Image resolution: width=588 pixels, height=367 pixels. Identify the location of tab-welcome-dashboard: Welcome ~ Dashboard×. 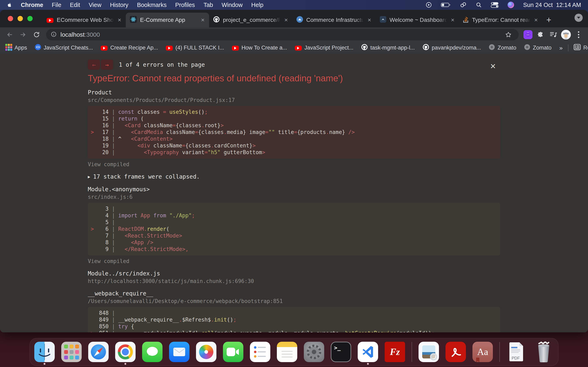
(417, 20).